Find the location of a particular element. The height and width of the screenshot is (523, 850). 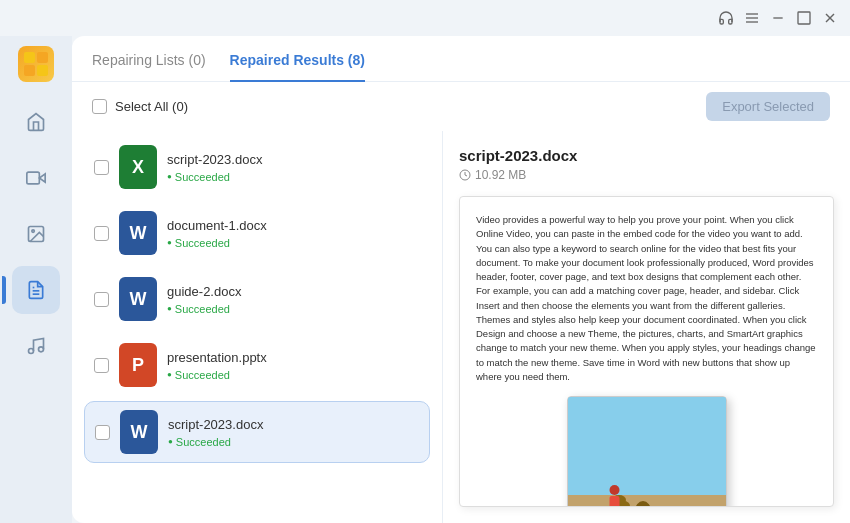

app-logo is located at coordinates (36, 64).